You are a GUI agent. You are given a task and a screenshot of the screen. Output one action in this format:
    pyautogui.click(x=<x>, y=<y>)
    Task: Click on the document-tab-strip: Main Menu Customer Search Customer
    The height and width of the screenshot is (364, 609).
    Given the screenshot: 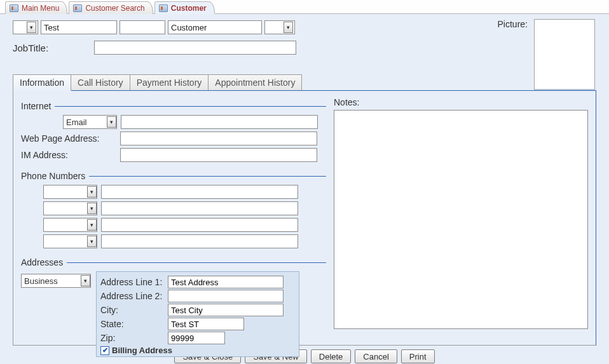 What is the action you would take?
    pyautogui.click(x=304, y=7)
    